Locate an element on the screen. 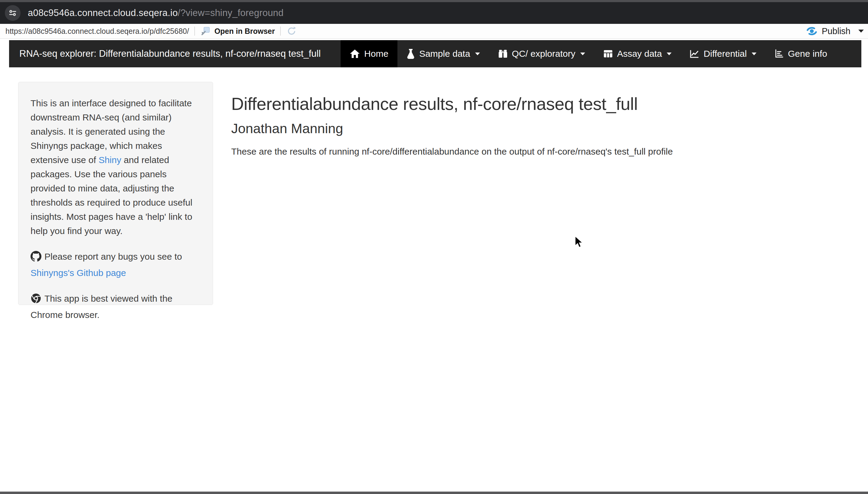 This screenshot has height=494, width=868. nav-item-home: Home is located at coordinates (369, 54).